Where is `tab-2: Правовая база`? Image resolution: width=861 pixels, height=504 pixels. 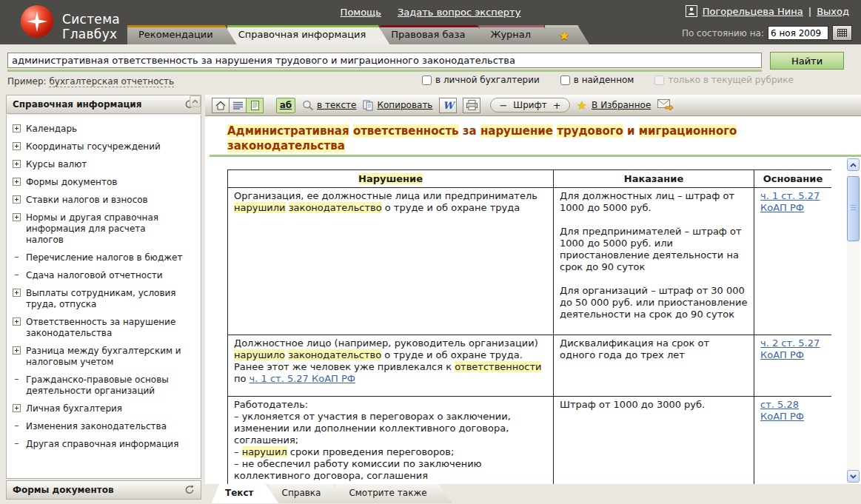 tab-2: Правовая база is located at coordinates (434, 35).